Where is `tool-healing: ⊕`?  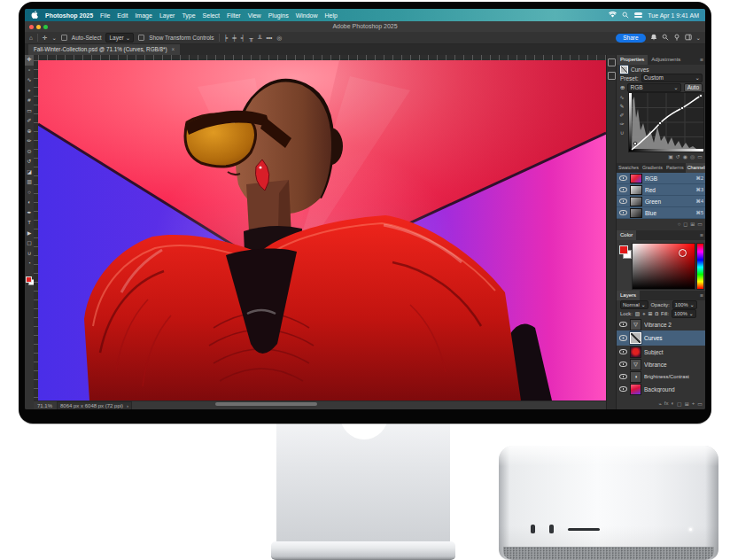
tool-healing: ⊕ is located at coordinates (29, 132).